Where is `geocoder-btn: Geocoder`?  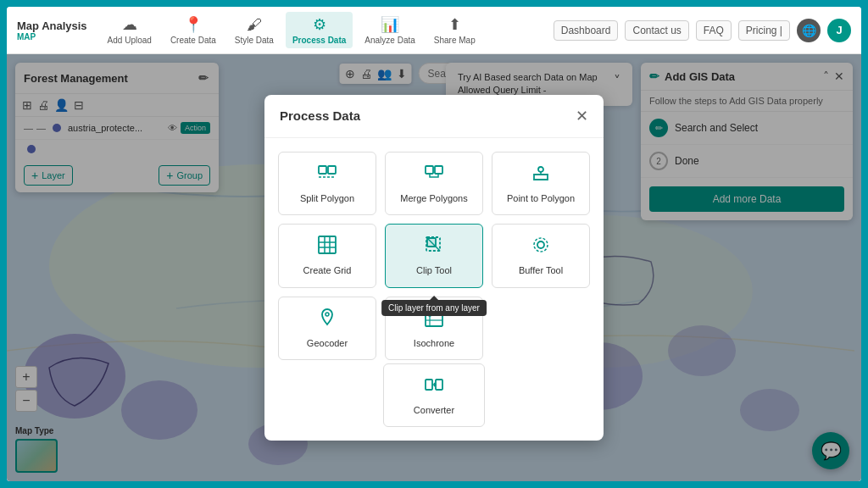
geocoder-btn: Geocoder is located at coordinates (327, 329).